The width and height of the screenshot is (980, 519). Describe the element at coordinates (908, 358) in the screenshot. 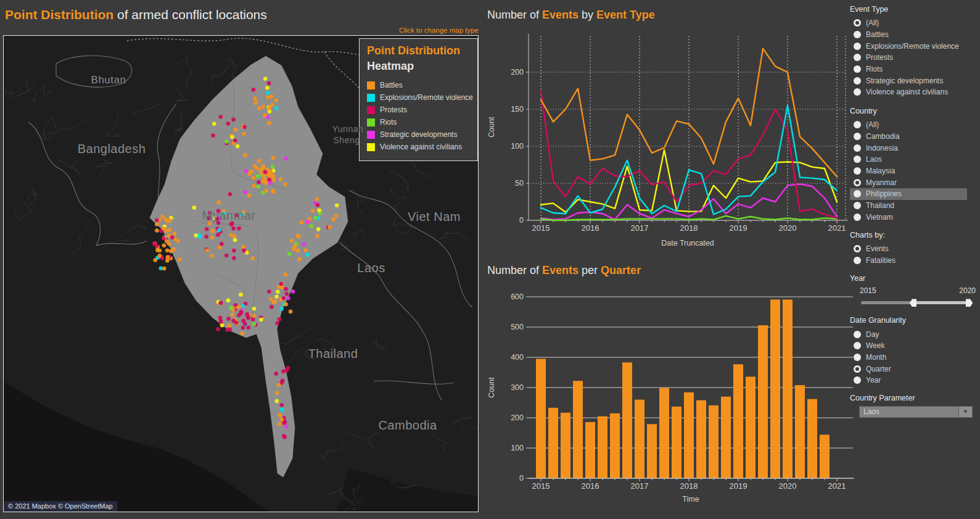

I see `radio-option-date-granularity-month: Month` at that location.